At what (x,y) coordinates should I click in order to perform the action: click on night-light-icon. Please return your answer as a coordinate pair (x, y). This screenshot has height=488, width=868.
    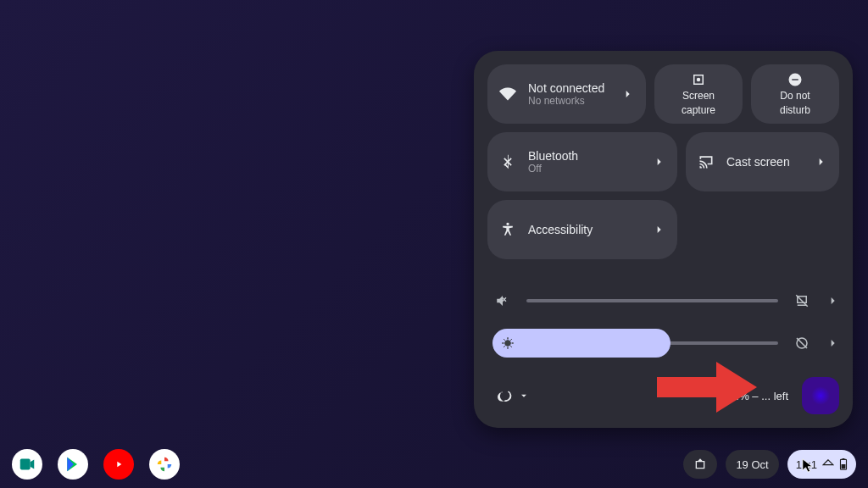
    Looking at the image, I should click on (802, 343).